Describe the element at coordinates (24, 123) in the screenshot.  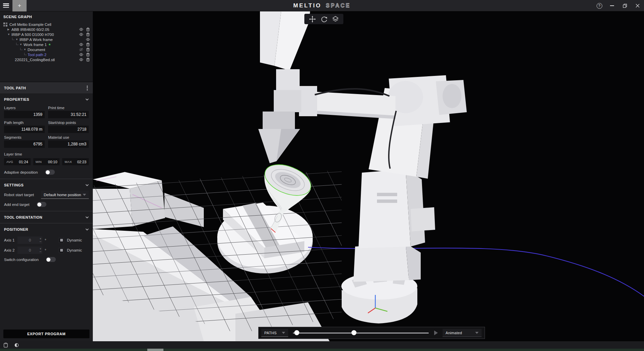
I see `field-label: Path length` at that location.